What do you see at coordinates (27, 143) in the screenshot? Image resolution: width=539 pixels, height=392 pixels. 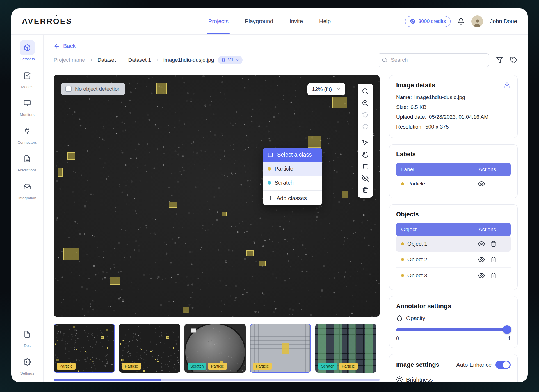 I see `sidebar-label: Connectors` at bounding box center [27, 143].